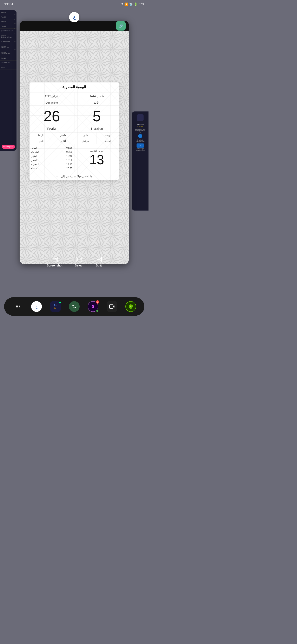 The width and height of the screenshot is (297, 644). What do you see at coordinates (8, 12) in the screenshot?
I see `sidebar-item: Feb 19 ☆` at bounding box center [8, 12].